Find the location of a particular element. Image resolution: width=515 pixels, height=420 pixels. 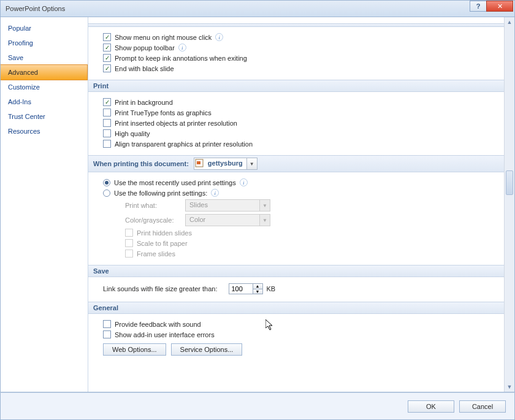

section-general: General is located at coordinates (296, 308).